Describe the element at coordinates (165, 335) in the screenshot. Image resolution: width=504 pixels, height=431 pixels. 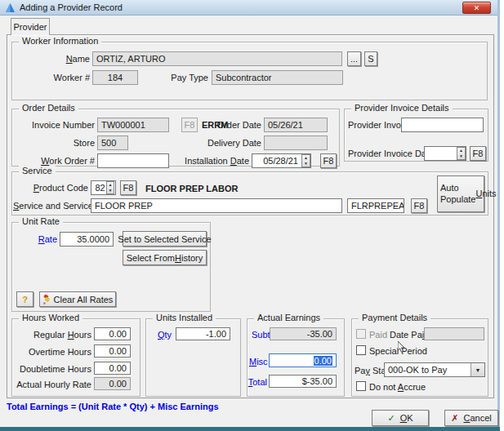
I see `qty-label: Qty` at that location.